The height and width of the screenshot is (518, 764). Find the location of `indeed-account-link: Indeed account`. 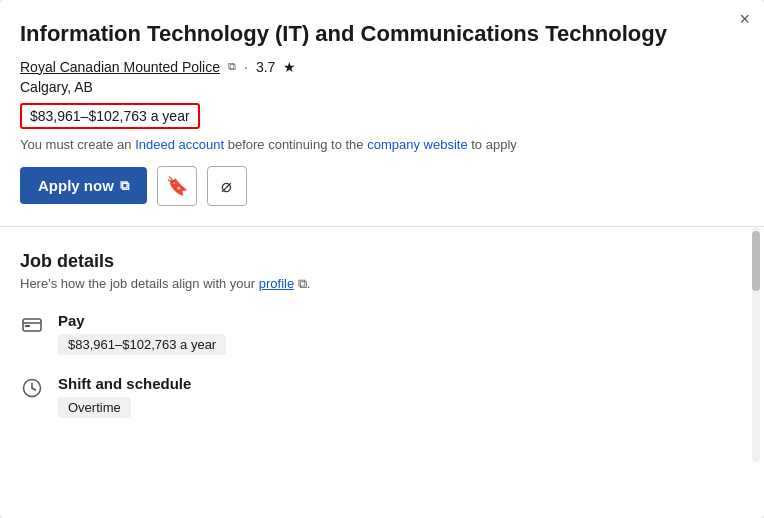

indeed-account-link: Indeed account is located at coordinates (180, 144).